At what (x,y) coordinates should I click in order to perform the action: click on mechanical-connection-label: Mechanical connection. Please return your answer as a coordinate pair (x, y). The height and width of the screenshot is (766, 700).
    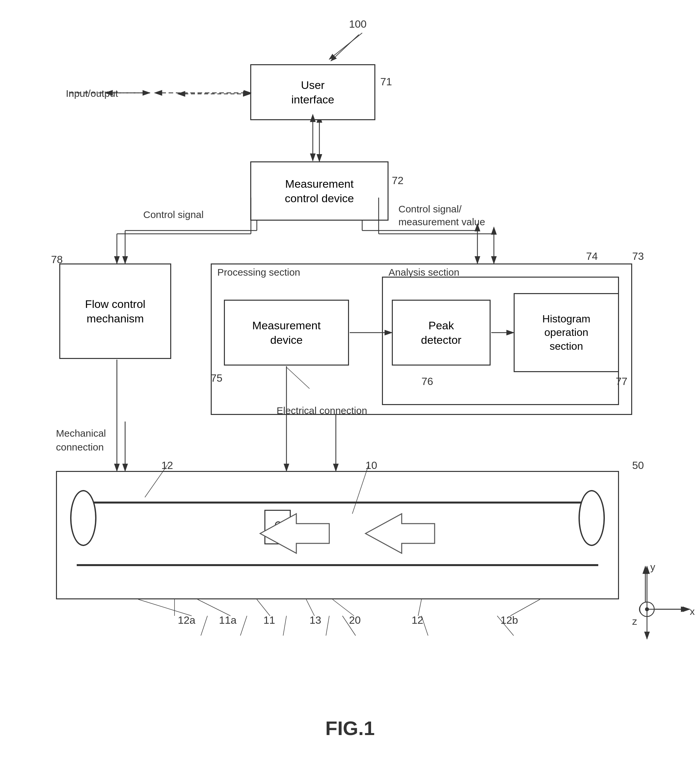
    Looking at the image, I should click on (81, 440).